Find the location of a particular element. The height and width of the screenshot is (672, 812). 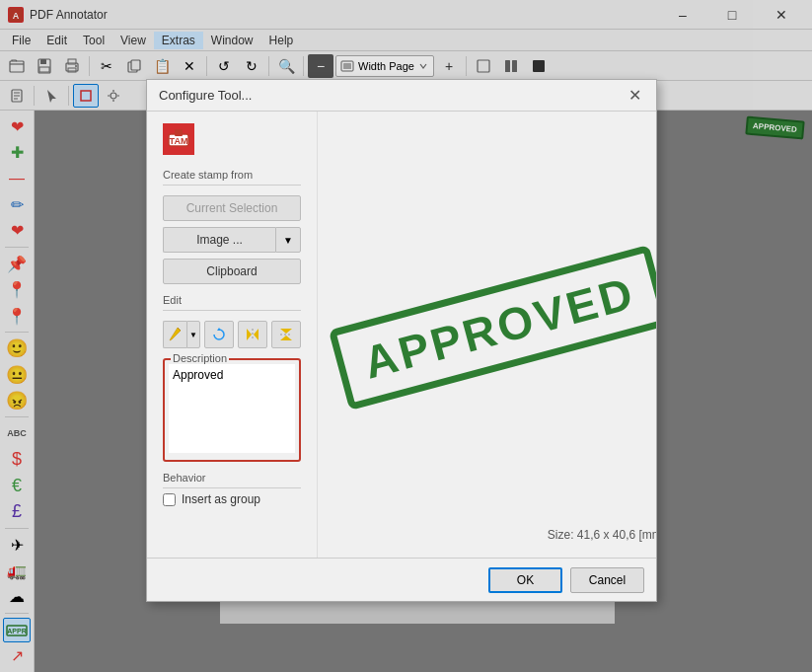

mirror-h-button is located at coordinates (253, 335).